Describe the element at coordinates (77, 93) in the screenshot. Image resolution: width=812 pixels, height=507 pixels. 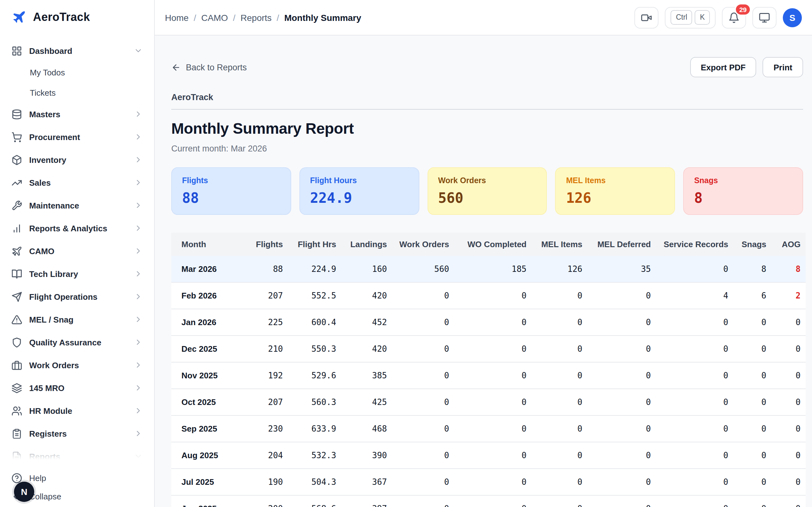
I see `sidebar-item-tickets: Tickets` at that location.